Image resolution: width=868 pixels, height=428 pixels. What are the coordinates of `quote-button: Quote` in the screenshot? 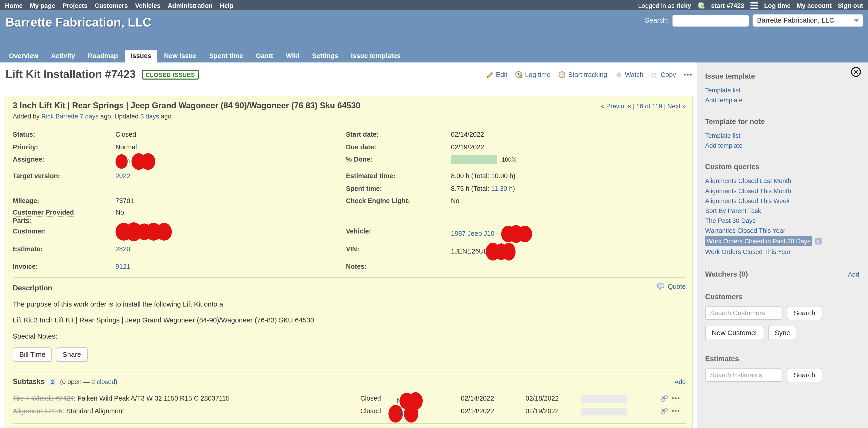 It's located at (671, 287).